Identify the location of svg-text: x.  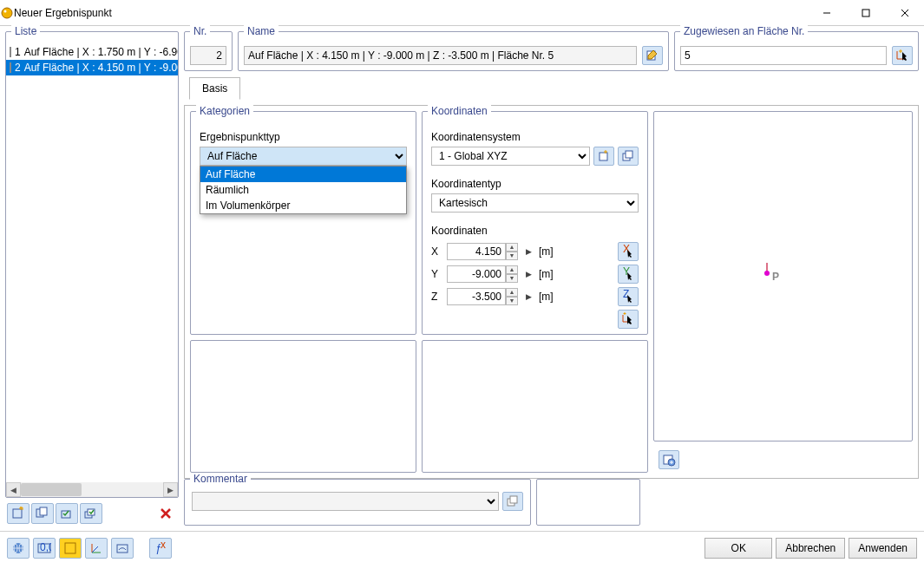
(163, 546).